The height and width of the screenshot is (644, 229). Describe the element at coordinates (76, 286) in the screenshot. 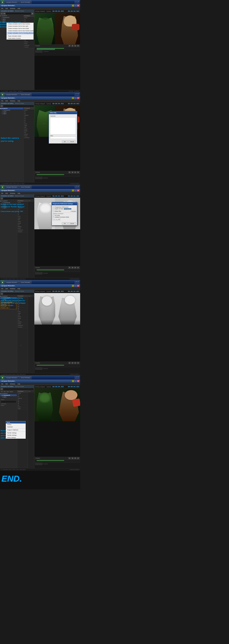

I see `max-btn-4: □` at that location.